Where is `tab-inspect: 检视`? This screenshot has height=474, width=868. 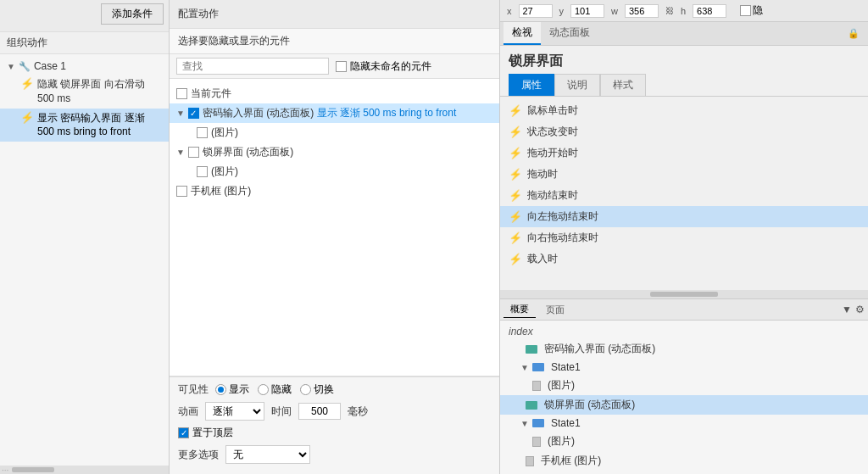
tab-inspect: 检视 is located at coordinates (522, 34).